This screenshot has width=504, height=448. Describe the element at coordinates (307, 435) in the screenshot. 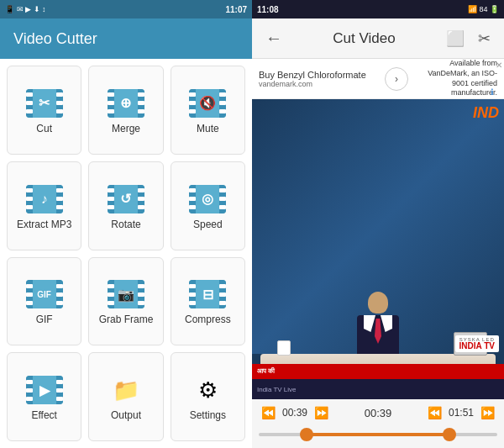

I see `slider-thumb-start` at that location.